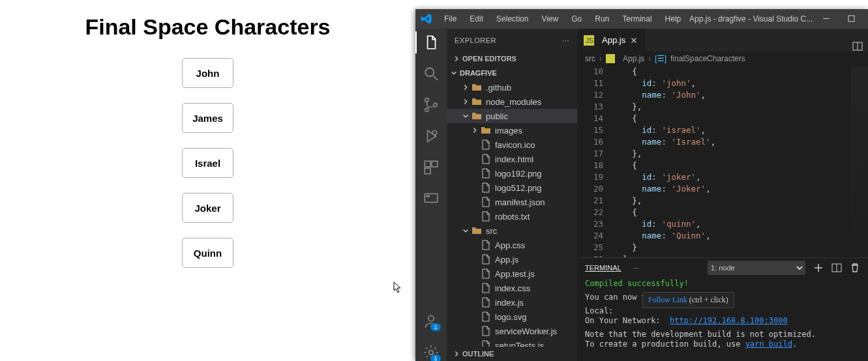 The image size is (868, 361). I want to click on list-item: John, so click(207, 73).